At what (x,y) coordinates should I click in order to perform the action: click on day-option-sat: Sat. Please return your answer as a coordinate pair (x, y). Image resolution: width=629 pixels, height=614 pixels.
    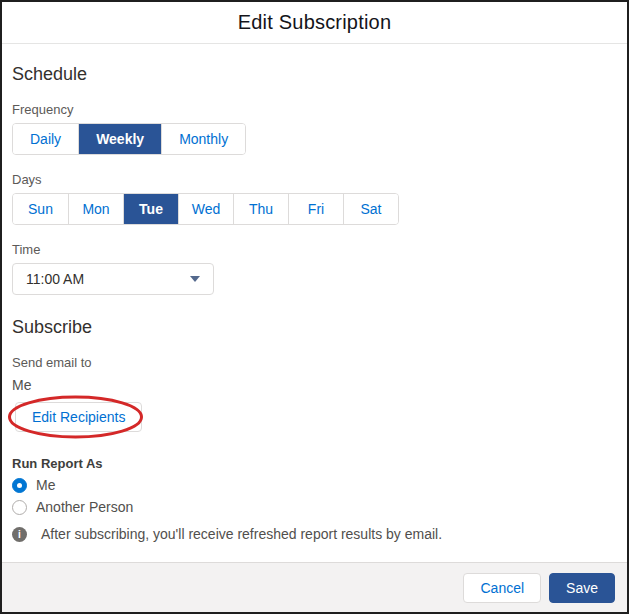
    Looking at the image, I should click on (370, 209).